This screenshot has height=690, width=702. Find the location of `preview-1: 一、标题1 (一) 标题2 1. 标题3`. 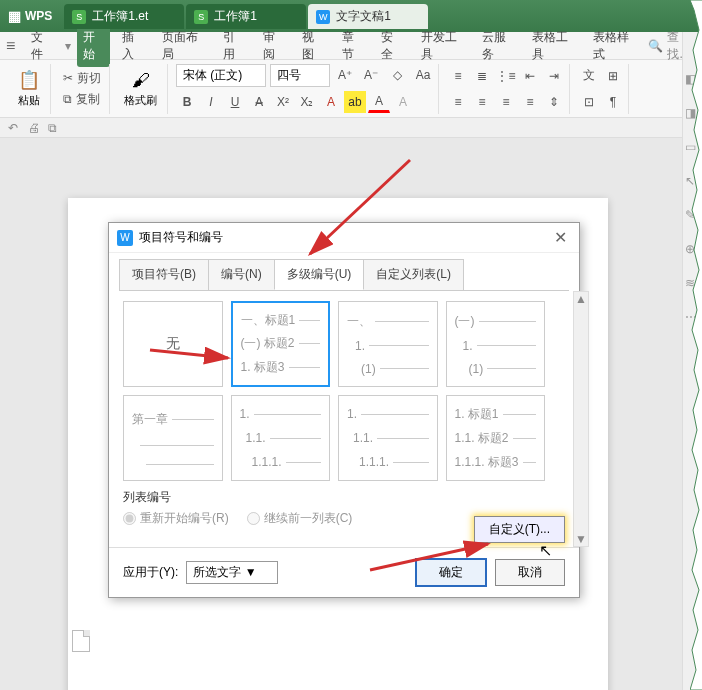

preview-1: 一、标题1 (一) 标题2 1. 标题3 is located at coordinates (281, 344).